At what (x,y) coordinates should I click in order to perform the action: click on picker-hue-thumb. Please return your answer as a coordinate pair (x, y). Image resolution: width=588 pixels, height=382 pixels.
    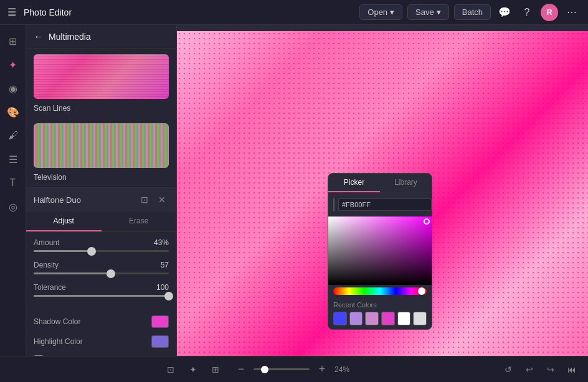
    Looking at the image, I should click on (422, 291).